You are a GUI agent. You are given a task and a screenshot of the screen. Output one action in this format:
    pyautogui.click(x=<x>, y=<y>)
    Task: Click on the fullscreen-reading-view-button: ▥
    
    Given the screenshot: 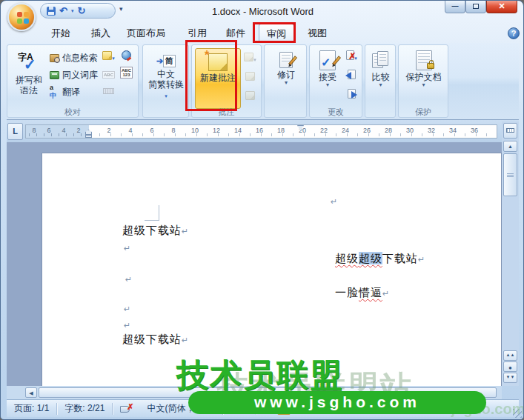 What is the action you would take?
    pyautogui.click(x=298, y=409)
    